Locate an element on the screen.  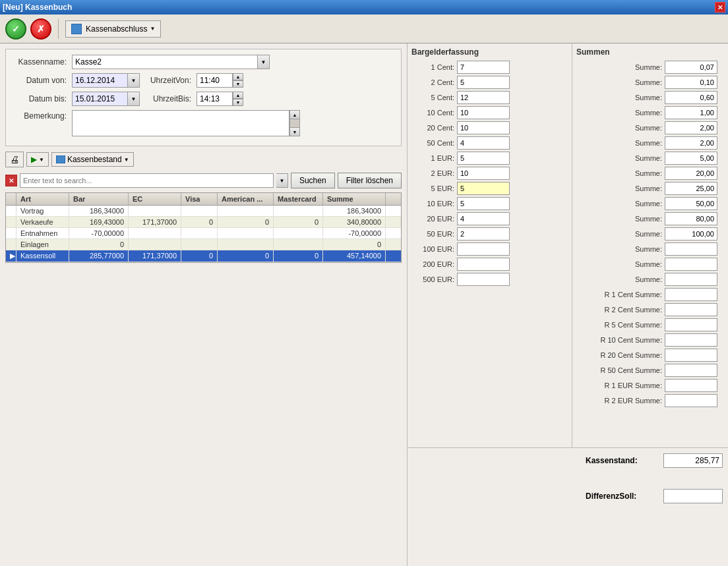
bargeld-input-100eur is located at coordinates (483, 249).